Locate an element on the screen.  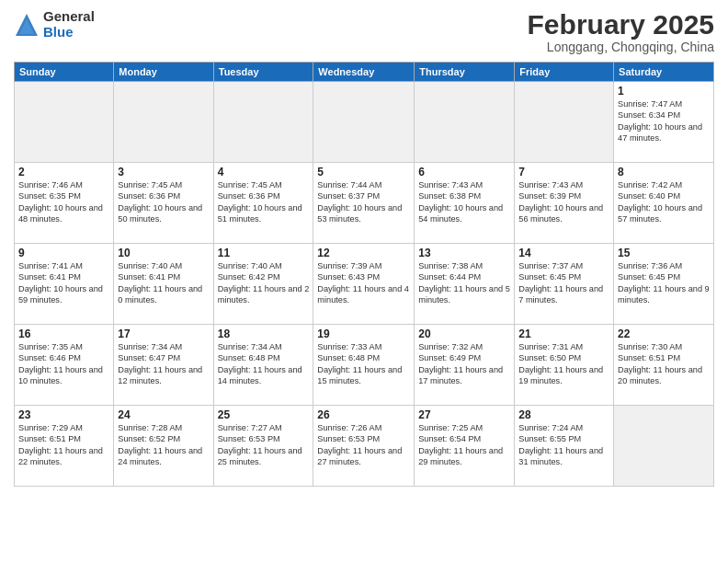
day-info: Sunrise: 7:38 AMSunset: 6:44 PMDaylight:… is located at coordinates (464, 283).